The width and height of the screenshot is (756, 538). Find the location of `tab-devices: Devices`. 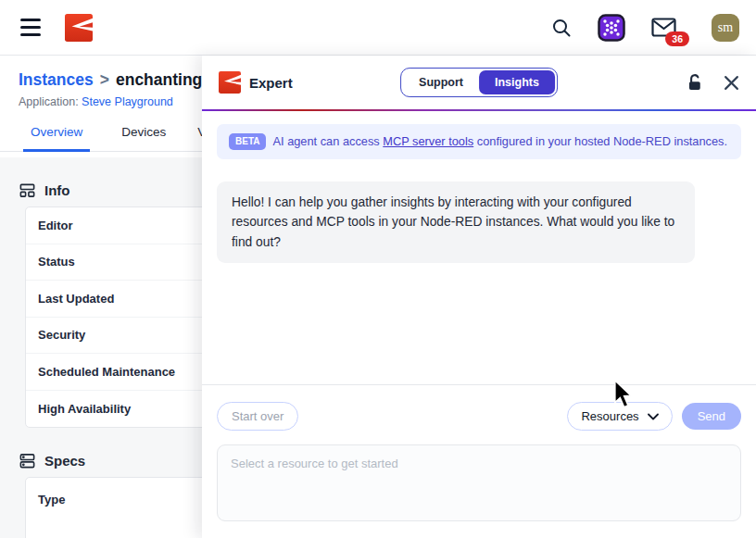

tab-devices: Devices is located at coordinates (144, 138).